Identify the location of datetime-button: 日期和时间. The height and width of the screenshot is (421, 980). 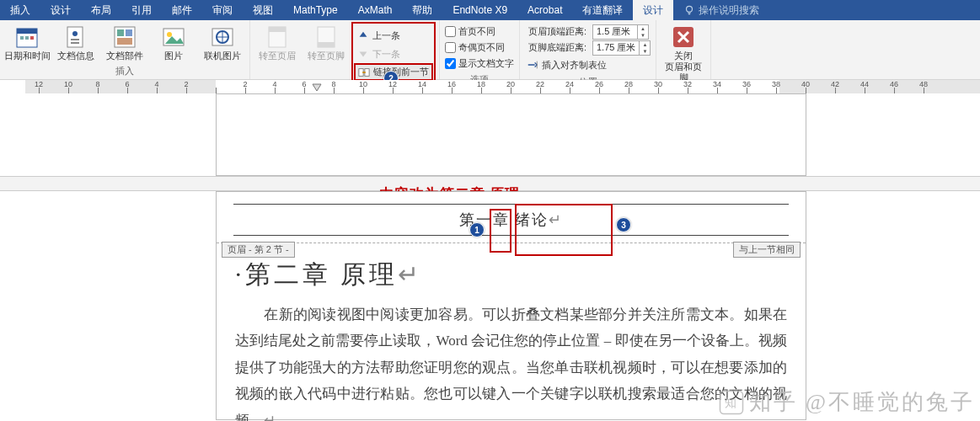
(27, 42).